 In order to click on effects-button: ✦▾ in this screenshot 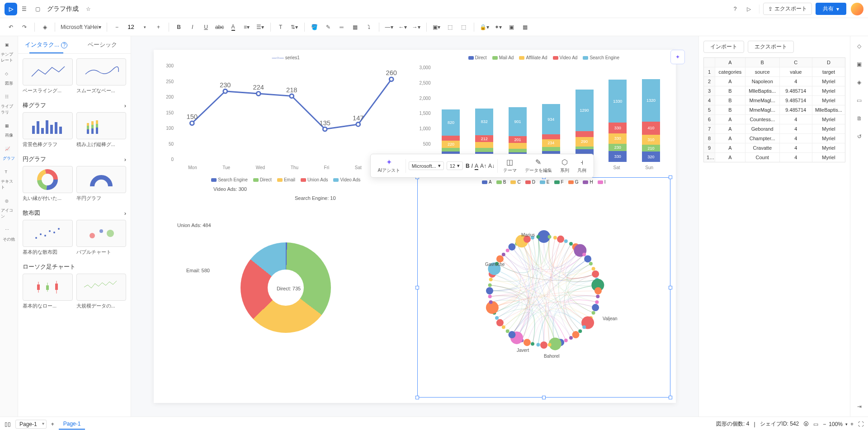, I will do `click(498, 27)`.